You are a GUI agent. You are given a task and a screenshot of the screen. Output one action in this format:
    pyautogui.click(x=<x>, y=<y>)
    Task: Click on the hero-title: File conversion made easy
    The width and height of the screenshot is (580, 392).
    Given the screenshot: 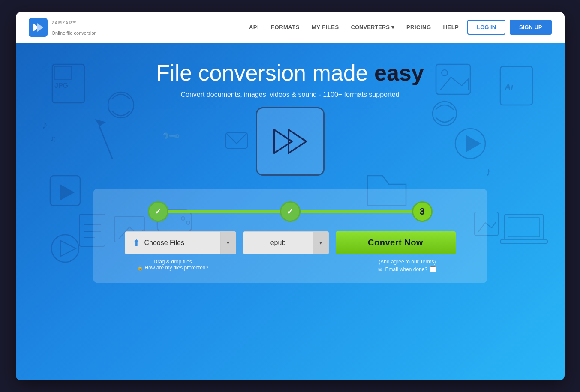 What is the action you would take?
    pyautogui.click(x=290, y=73)
    